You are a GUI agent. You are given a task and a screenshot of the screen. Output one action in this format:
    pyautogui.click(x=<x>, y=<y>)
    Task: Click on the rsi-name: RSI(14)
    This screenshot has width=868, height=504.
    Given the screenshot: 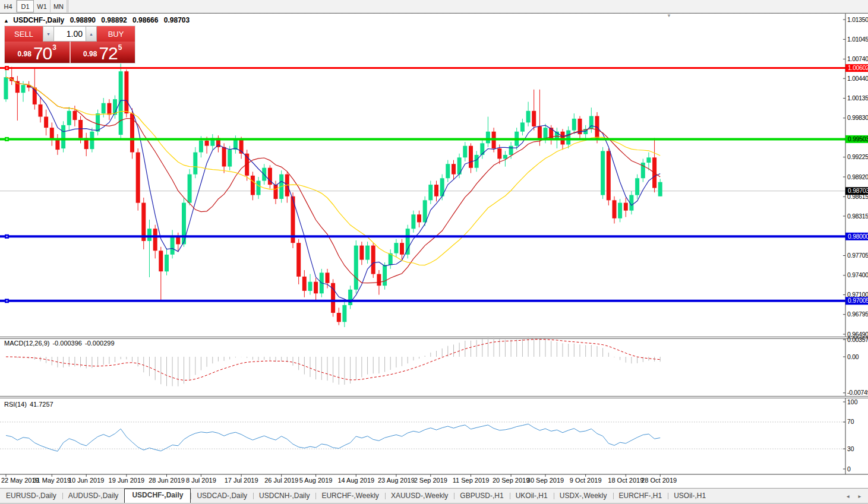 What is the action you would take?
    pyautogui.click(x=15, y=404)
    